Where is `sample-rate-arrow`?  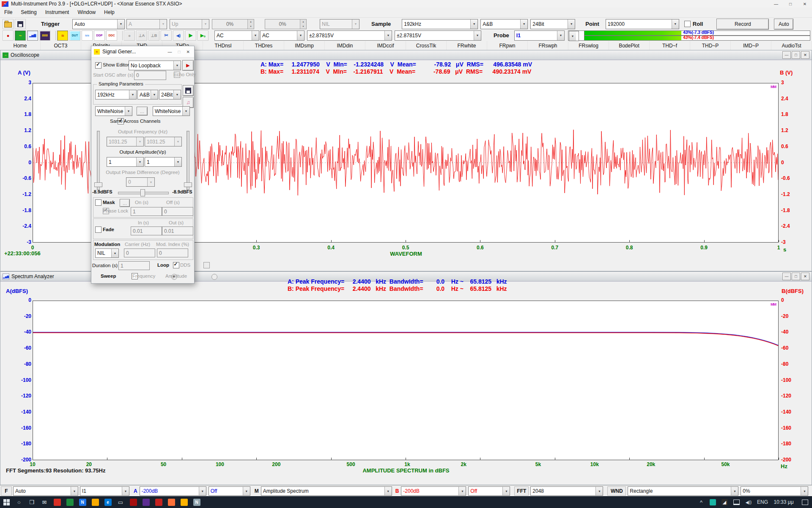 sample-rate-arrow is located at coordinates (474, 24).